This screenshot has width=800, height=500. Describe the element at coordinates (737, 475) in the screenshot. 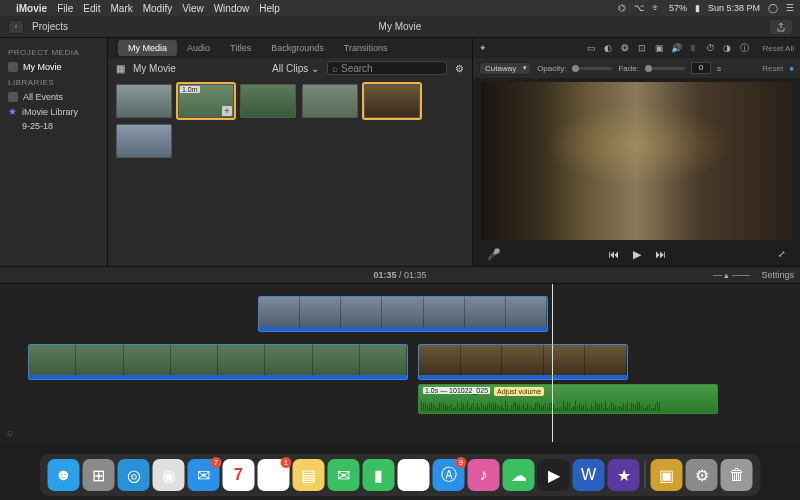

I see `dock-trash: 🗑` at that location.